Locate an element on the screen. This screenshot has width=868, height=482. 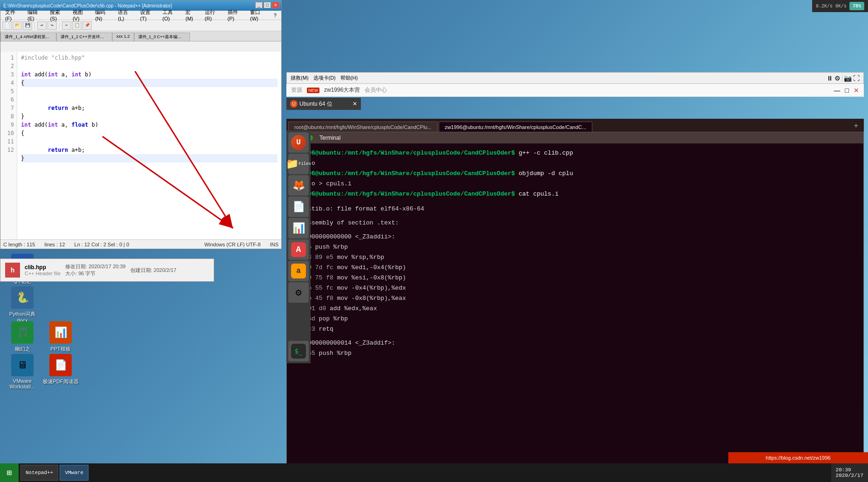
output-func2: 0000000000000014 <_Z3addif>: is located at coordinates (575, 343).